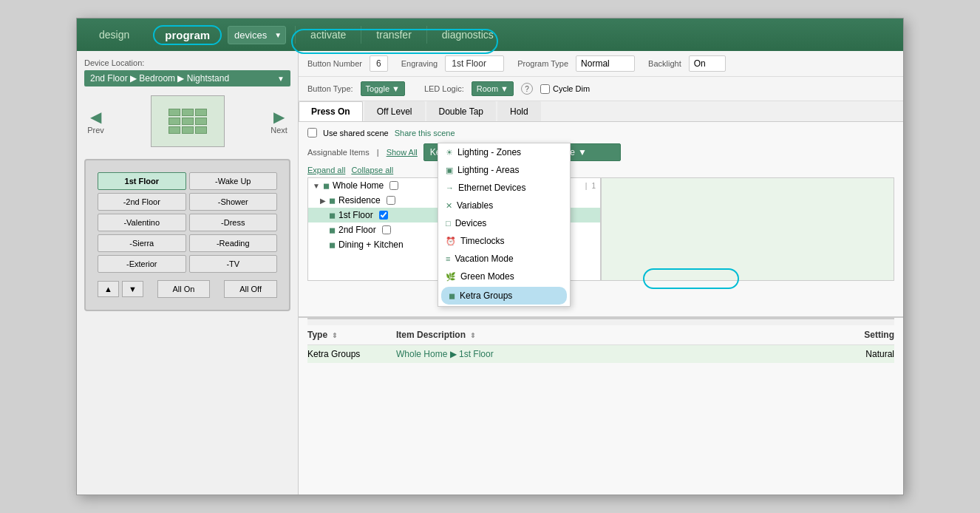 This screenshot has height=513, width=980. What do you see at coordinates (142, 222) in the screenshot?
I see `kp-btn-valentino: -Valentino` at bounding box center [142, 222].